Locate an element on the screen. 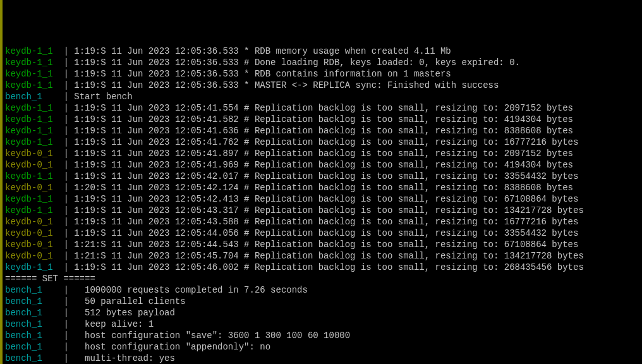  log-line: bench_1 | 50 parallel clients is located at coordinates (324, 301).